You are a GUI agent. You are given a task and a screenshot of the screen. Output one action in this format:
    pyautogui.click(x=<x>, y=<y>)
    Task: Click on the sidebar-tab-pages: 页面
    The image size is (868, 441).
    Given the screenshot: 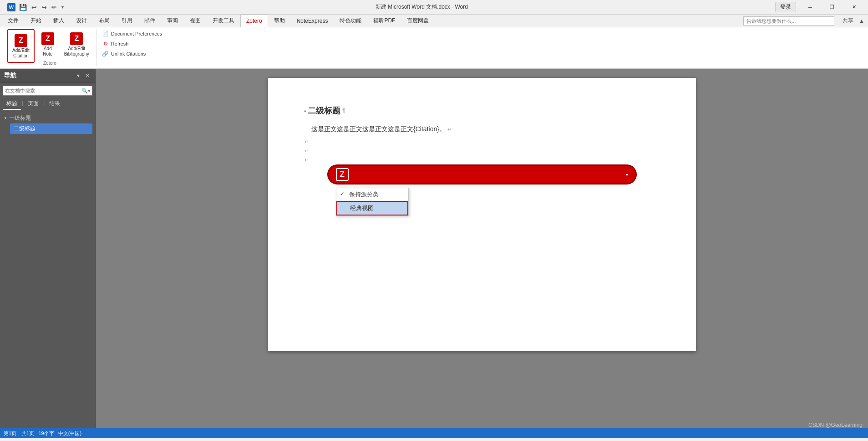 What is the action you would take?
    pyautogui.click(x=33, y=104)
    